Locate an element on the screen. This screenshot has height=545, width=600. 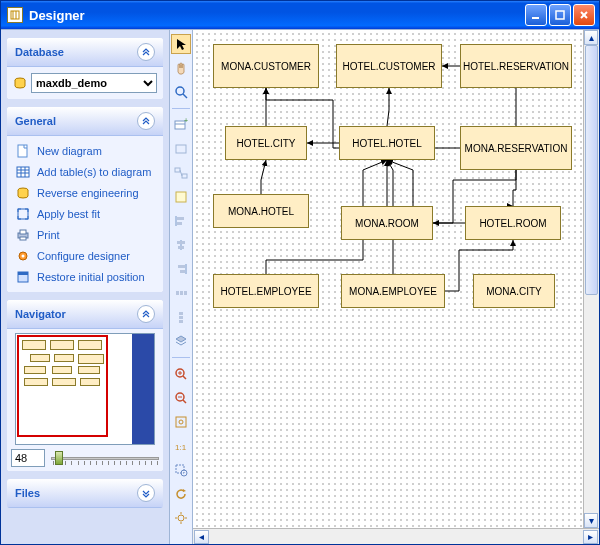
hand-tool-icon is located at coordinates (181, 68).